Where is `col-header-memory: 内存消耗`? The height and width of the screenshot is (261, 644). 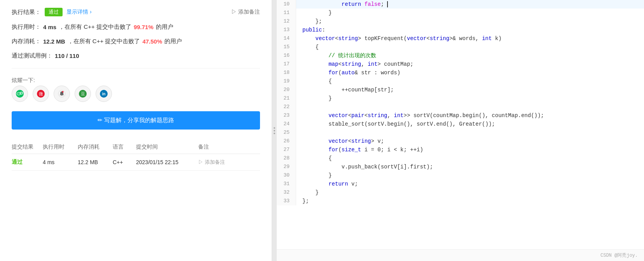 col-header-memory: 内存消耗 is located at coordinates (95, 147).